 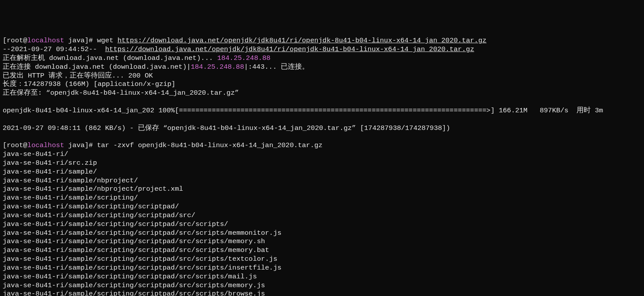 I want to click on tar-line-14: java-se-8u41-ri/sample/scripting/scriptp…, so click(x=322, y=277).